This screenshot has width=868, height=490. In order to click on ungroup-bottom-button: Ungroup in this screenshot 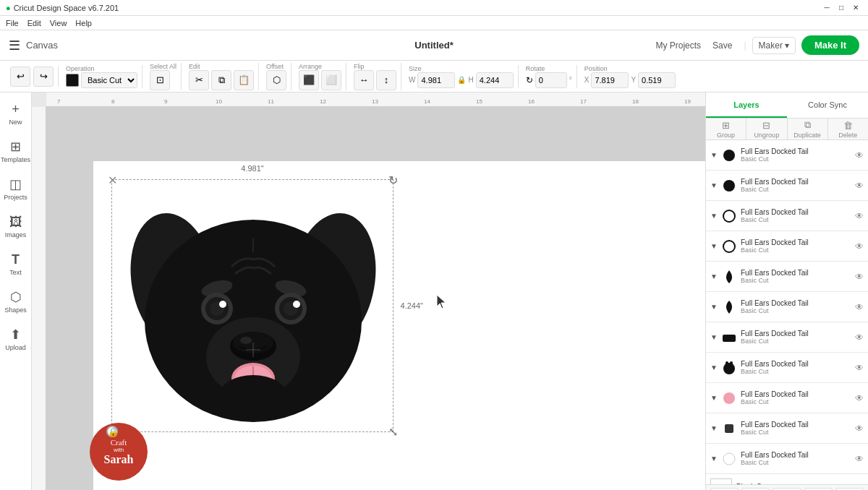, I will do `click(755, 489)`.